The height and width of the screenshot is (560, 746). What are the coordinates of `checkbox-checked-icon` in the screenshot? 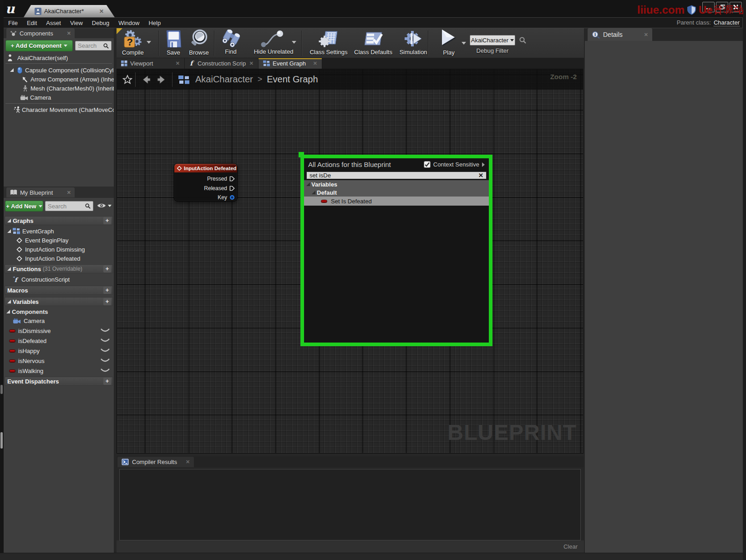 It's located at (427, 165).